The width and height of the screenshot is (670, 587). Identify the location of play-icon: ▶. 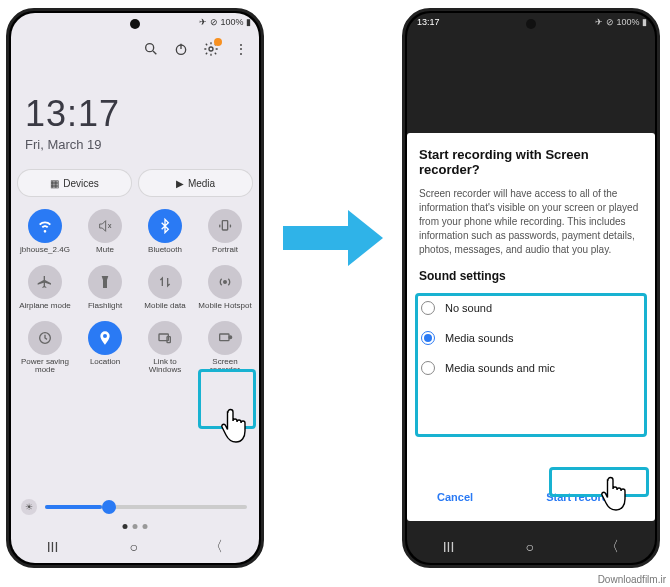
(180, 184).